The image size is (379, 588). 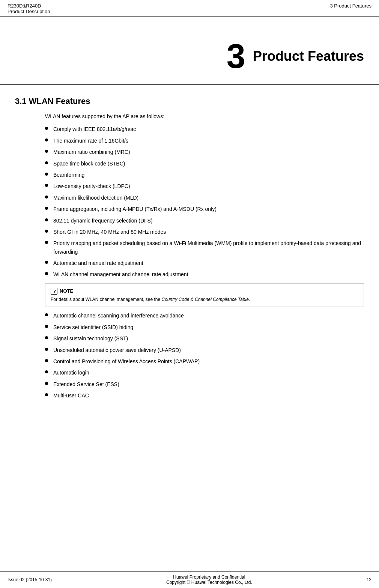 I want to click on footer-proprietary: Huawei Proprietary and Confidential, so click(x=209, y=577).